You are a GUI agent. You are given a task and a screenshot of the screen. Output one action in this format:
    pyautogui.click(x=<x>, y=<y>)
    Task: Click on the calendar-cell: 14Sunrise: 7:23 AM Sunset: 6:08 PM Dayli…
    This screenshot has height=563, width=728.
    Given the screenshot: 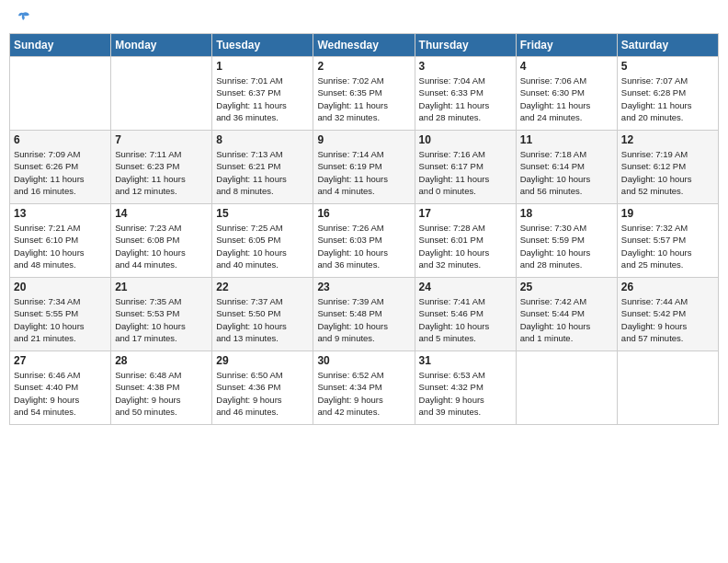 What is the action you would take?
    pyautogui.click(x=162, y=241)
    